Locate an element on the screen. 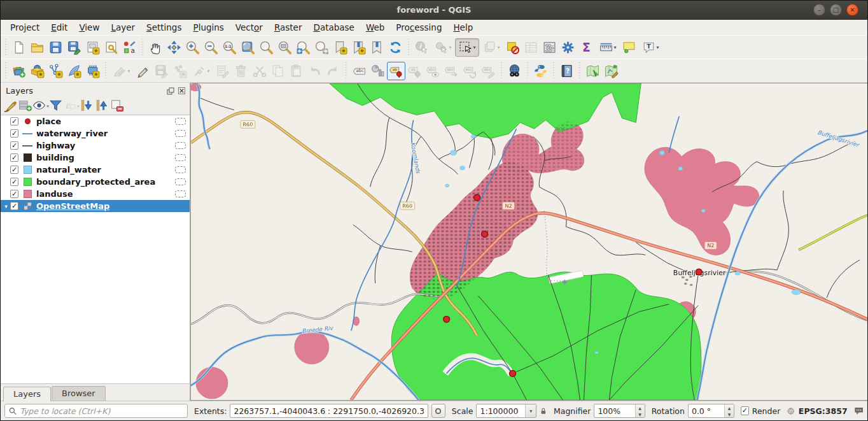  save-project-as-button is located at coordinates (74, 47).